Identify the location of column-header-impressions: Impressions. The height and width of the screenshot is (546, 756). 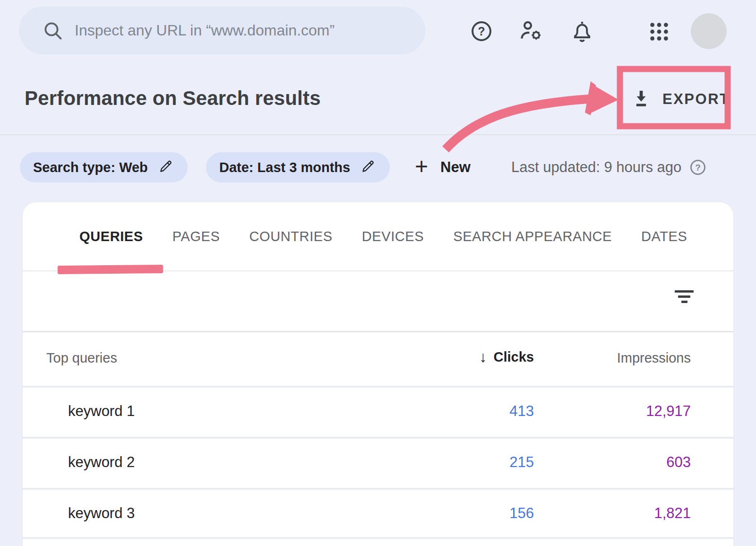
(654, 358).